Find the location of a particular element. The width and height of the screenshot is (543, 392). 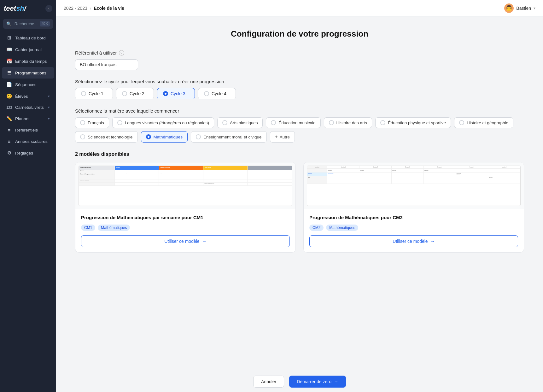

sidebar-item-emploi: 📅 Emploi du temps is located at coordinates (28, 61).